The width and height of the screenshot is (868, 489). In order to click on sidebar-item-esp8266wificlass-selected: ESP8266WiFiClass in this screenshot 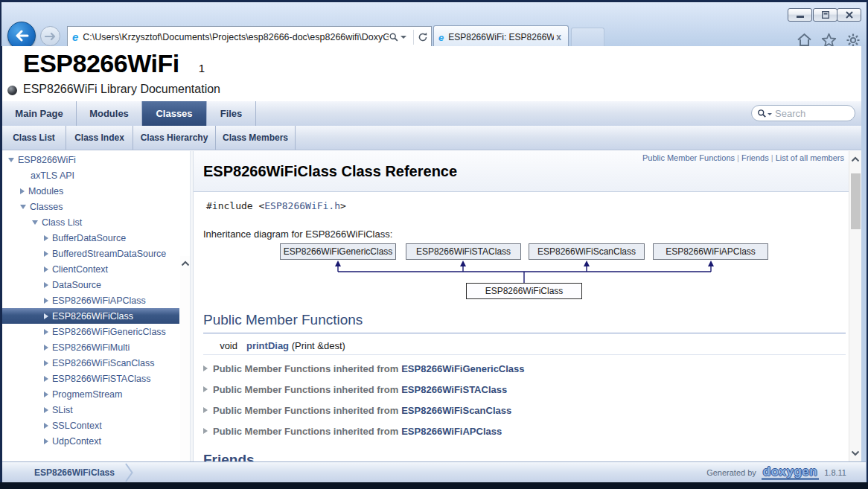, I will do `click(91, 316)`.